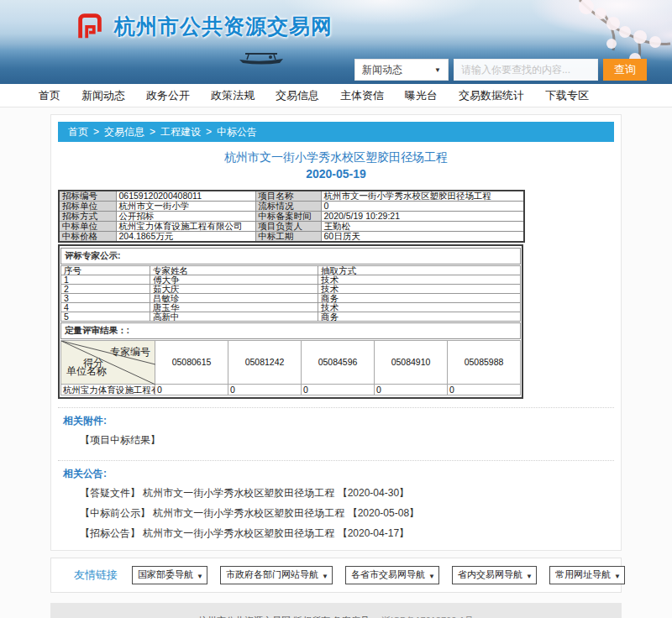  Describe the element at coordinates (423, 237) in the screenshot. I see `info-value: 60日历天` at that location.